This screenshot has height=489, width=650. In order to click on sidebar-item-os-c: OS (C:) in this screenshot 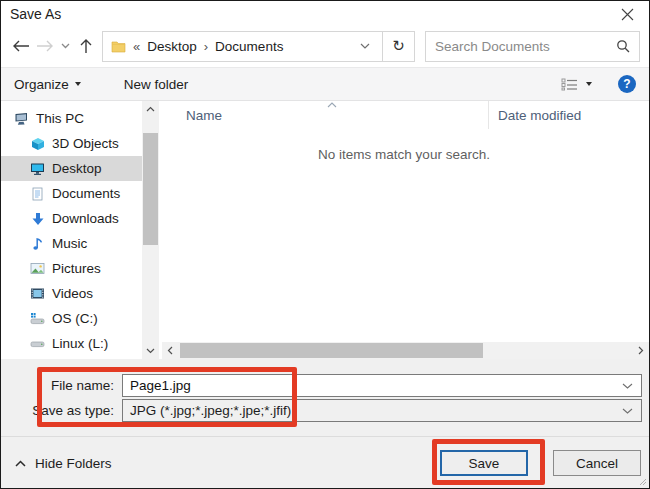, I will do `click(72, 318)`.